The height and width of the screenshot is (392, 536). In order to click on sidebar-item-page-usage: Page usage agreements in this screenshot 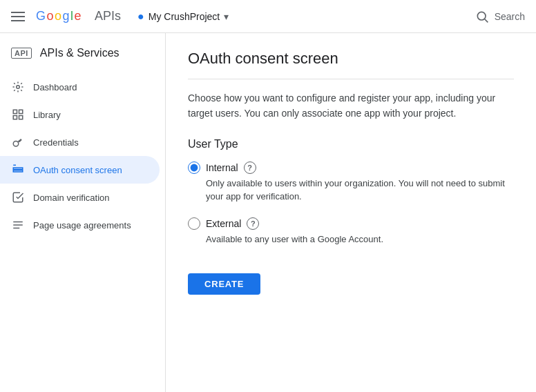, I will do `click(80, 225)`.